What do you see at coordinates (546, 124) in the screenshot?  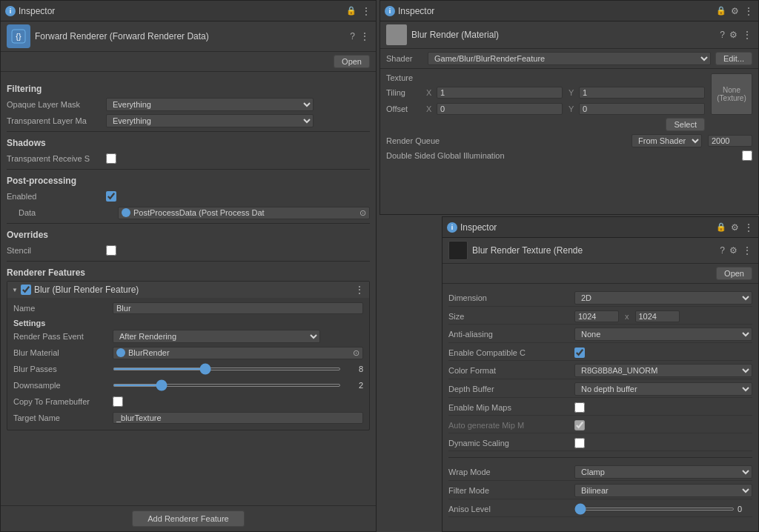 I see `select-btn-row: Select` at bounding box center [546, 124].